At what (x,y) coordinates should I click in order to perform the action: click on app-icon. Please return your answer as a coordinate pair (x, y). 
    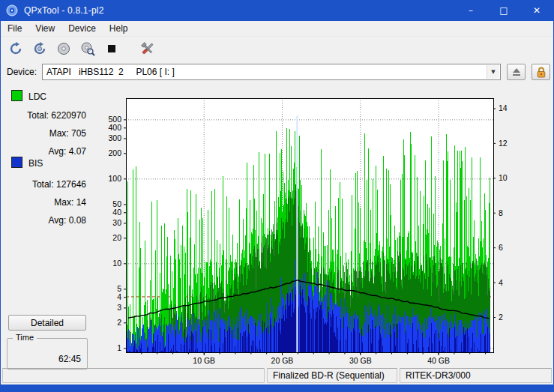
    Looking at the image, I should click on (12, 10).